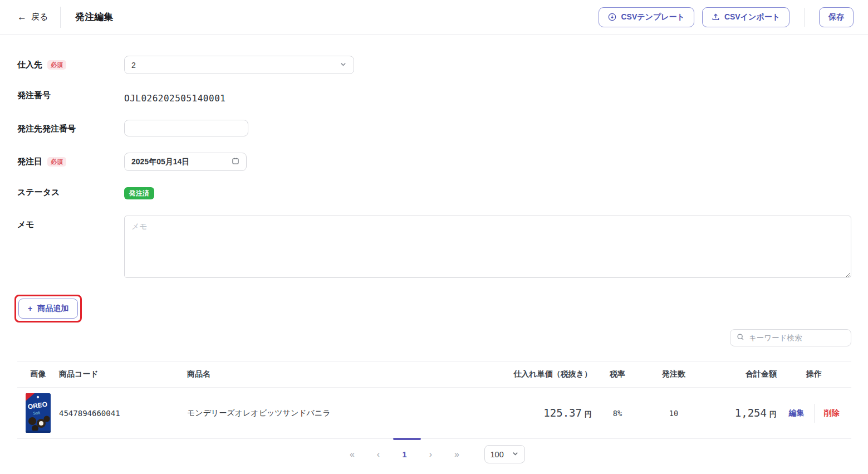 Image resolution: width=868 pixels, height=474 pixels. I want to click on quantity-value: 10, so click(674, 413).